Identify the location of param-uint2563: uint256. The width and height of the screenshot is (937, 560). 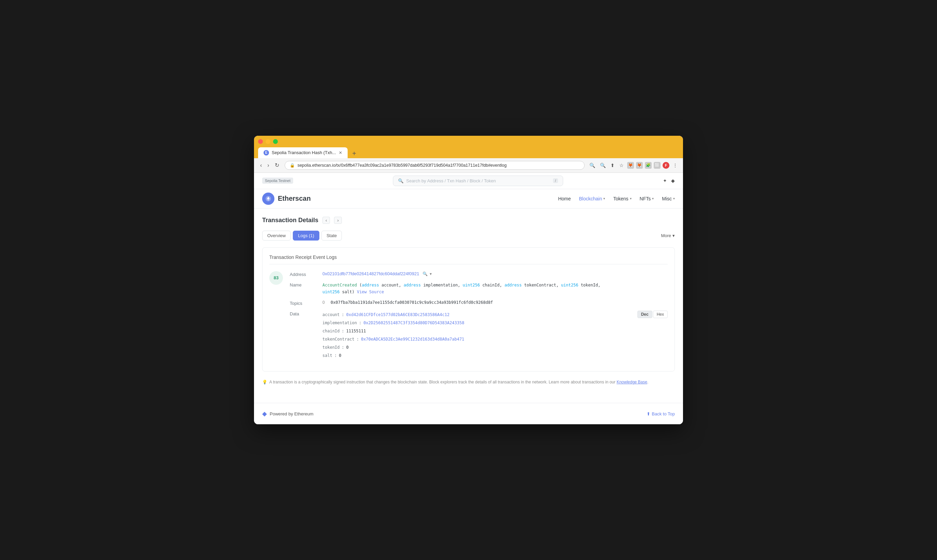
(331, 292).